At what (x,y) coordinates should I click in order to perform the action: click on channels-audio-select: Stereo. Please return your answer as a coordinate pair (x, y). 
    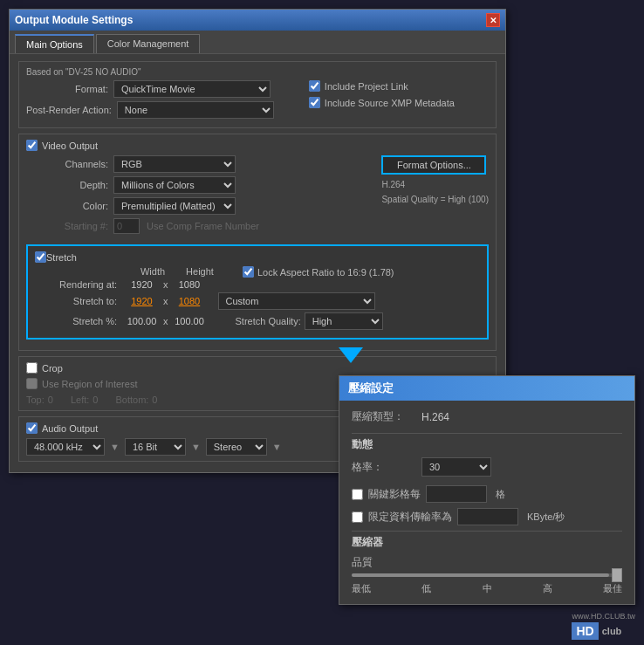
    Looking at the image, I should click on (236, 447).